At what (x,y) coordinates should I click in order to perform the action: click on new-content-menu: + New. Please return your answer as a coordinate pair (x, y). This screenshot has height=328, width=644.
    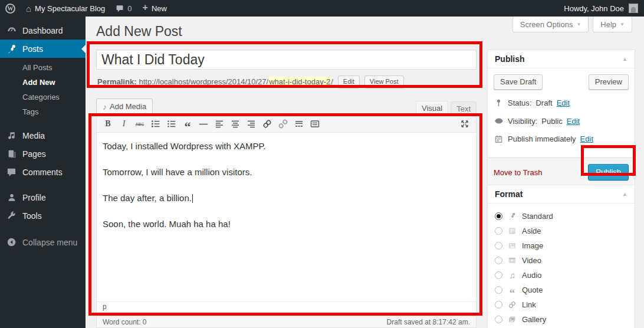
    Looking at the image, I should click on (155, 8).